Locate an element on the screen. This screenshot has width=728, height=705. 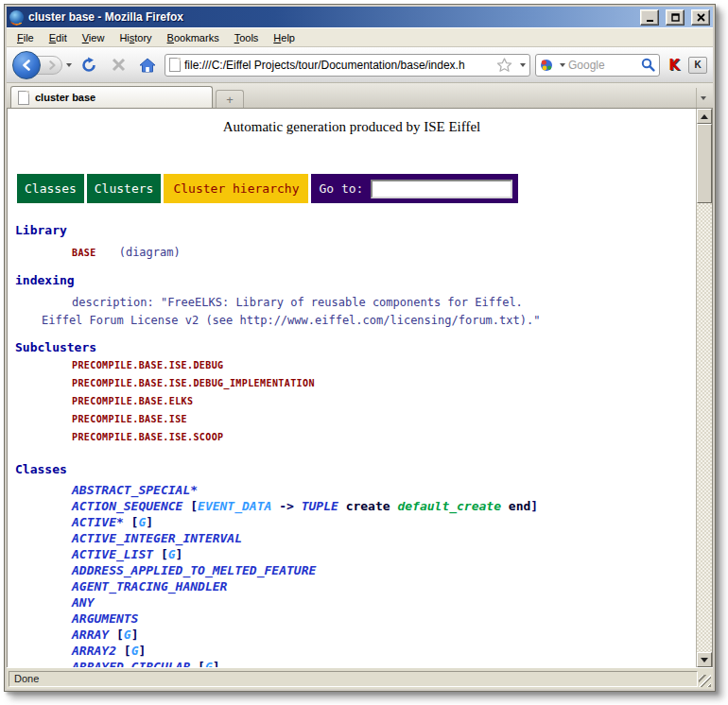
class-link: ACTION_SEQUENCE is located at coordinates (127, 507).